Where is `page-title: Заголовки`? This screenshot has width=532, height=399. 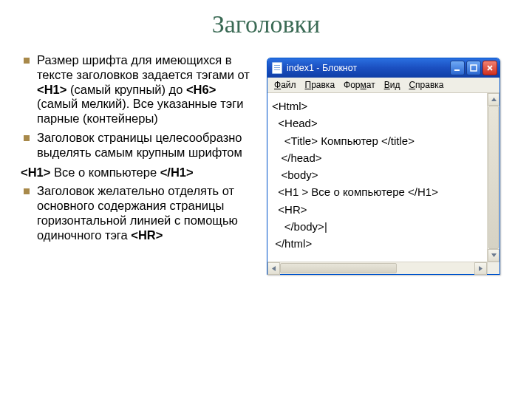 page-title: Заголовки is located at coordinates (266, 23).